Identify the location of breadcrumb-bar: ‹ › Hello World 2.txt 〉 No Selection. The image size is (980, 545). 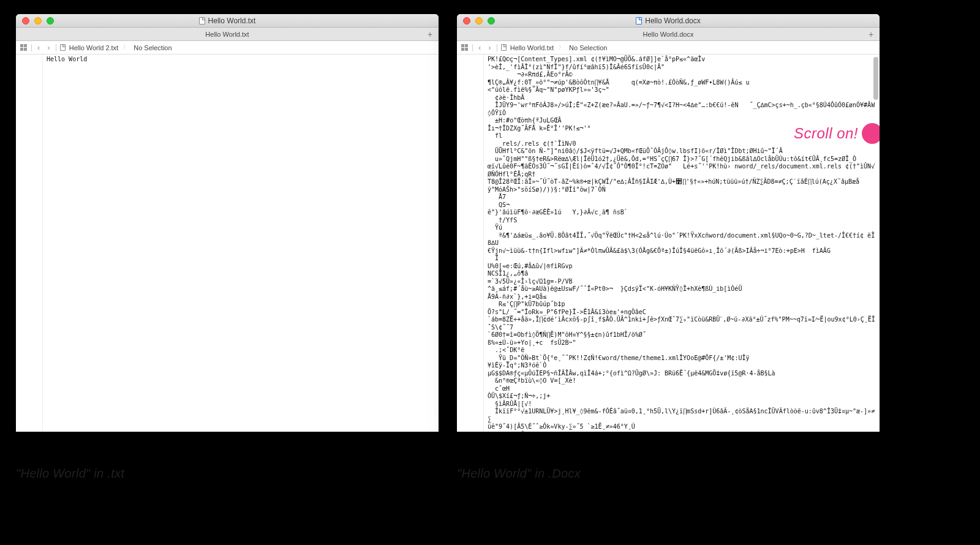
(227, 48).